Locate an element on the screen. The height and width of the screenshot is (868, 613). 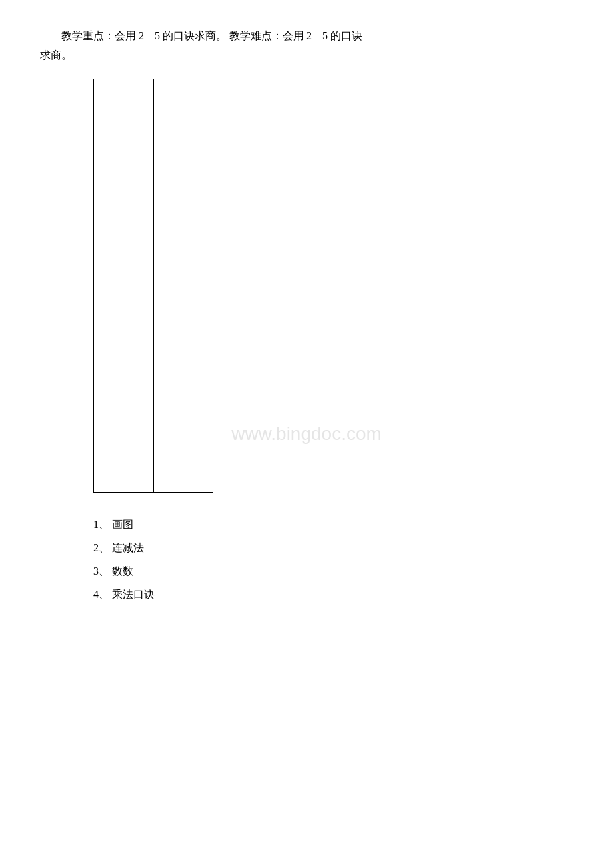
list-item-3-number: 3、 is located at coordinates (101, 571).